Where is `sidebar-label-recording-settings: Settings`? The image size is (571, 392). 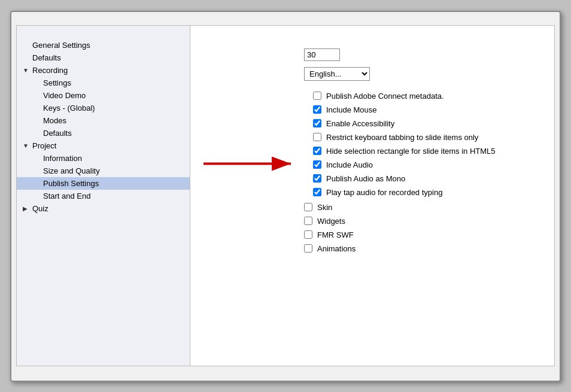 sidebar-label-recording-settings: Settings is located at coordinates (116, 83).